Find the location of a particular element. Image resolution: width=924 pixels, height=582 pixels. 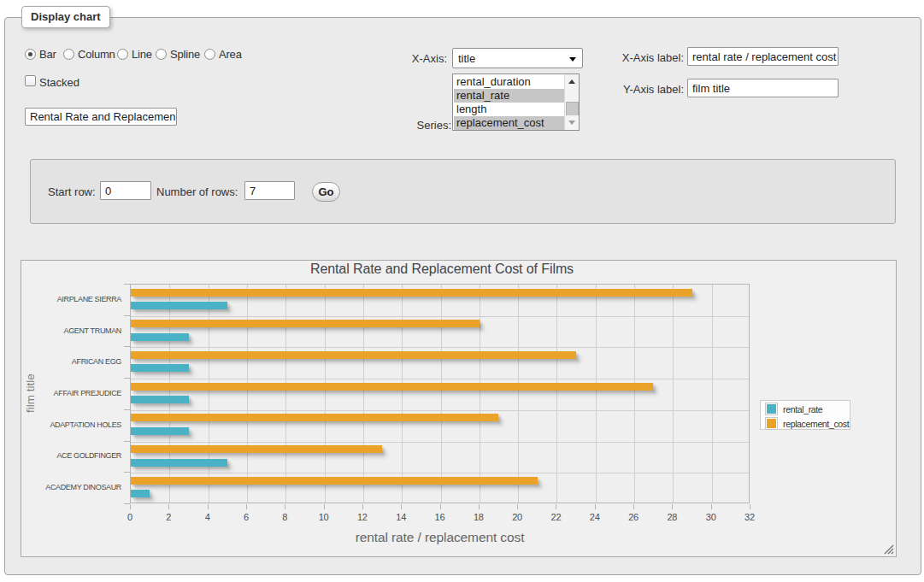

chart-title: Rental Rate and Replacement Cost of Film… is located at coordinates (442, 270).